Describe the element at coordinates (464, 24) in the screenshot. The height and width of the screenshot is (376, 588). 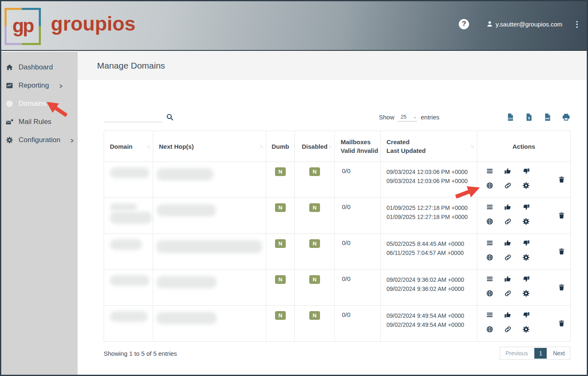
I see `help-icon: ?` at that location.